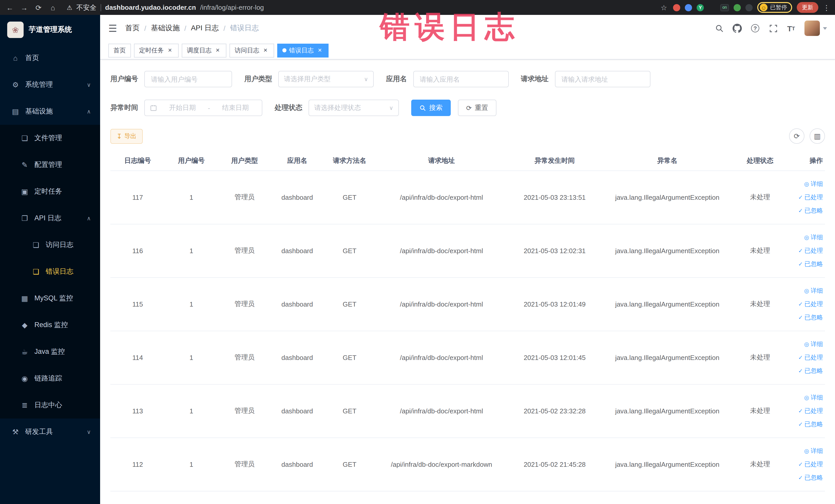 The height and width of the screenshot is (504, 835). What do you see at coordinates (773, 28) in the screenshot?
I see `fullscreen-icon` at bounding box center [773, 28].